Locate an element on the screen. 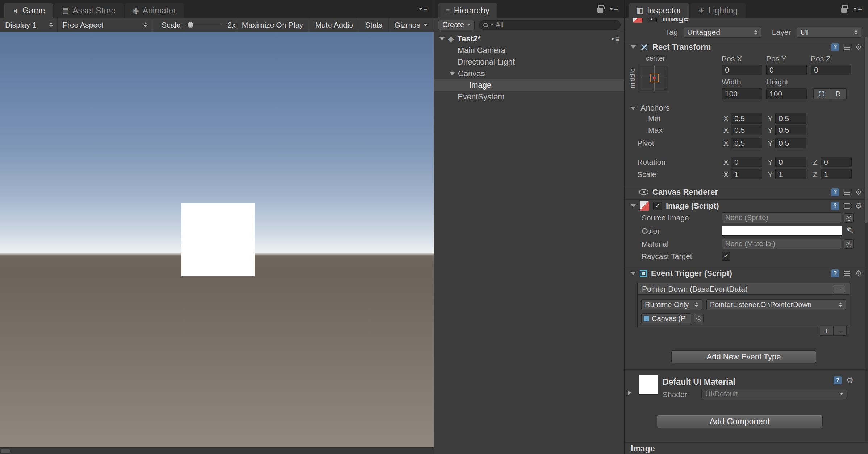  rotation-y-field: 0 is located at coordinates (791, 162).